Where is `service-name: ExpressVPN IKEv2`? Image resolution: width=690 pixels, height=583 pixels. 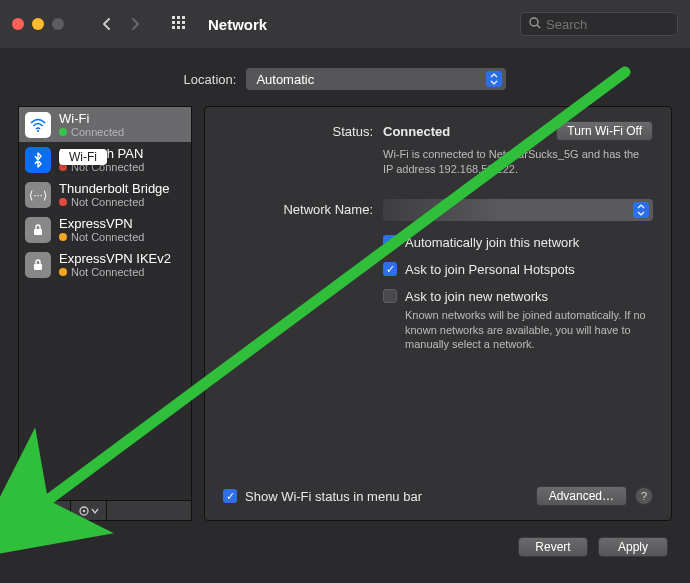
service-name: ExpressVPN IKEv2 is located at coordinates (122, 258).